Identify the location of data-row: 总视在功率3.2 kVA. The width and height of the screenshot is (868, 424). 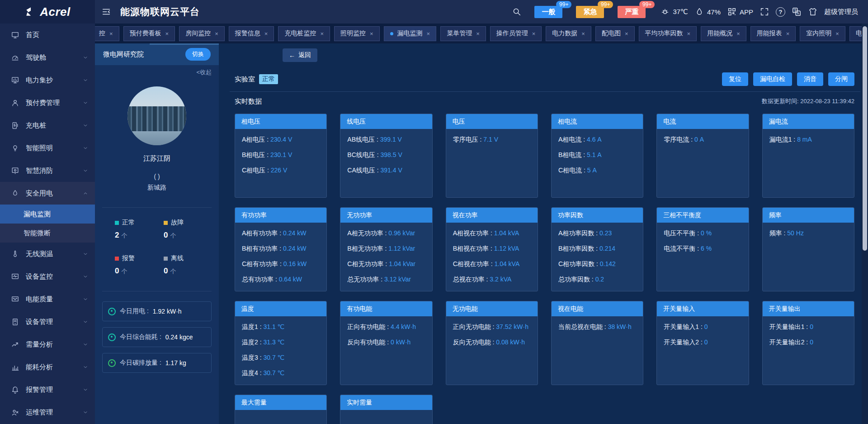
(492, 280).